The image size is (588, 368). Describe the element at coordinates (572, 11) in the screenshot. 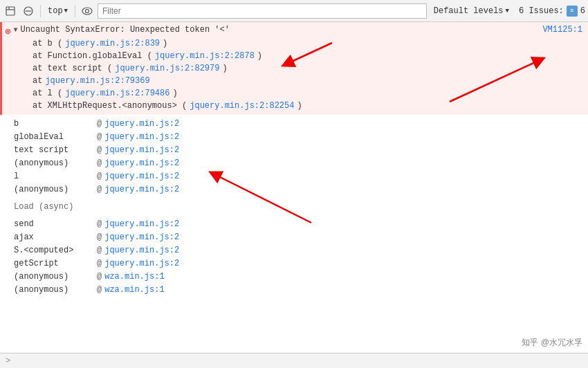

I see `issue-icon: ≡` at that location.